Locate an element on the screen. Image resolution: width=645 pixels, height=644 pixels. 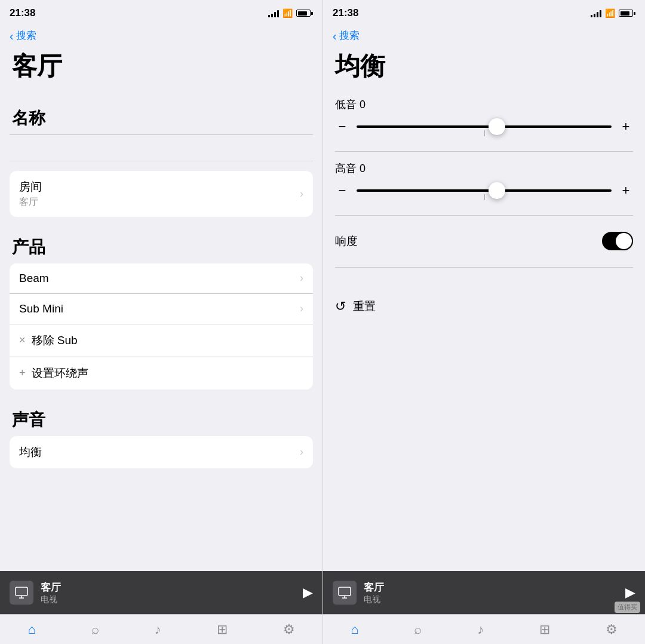
section-header-products: 产品 is located at coordinates (161, 243).